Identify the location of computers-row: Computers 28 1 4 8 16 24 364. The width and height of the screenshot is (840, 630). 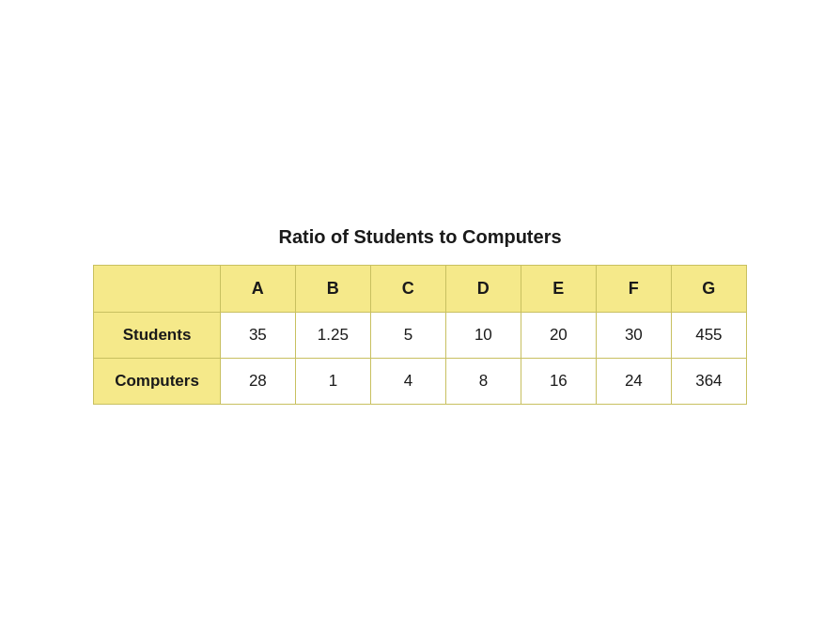
(421, 381).